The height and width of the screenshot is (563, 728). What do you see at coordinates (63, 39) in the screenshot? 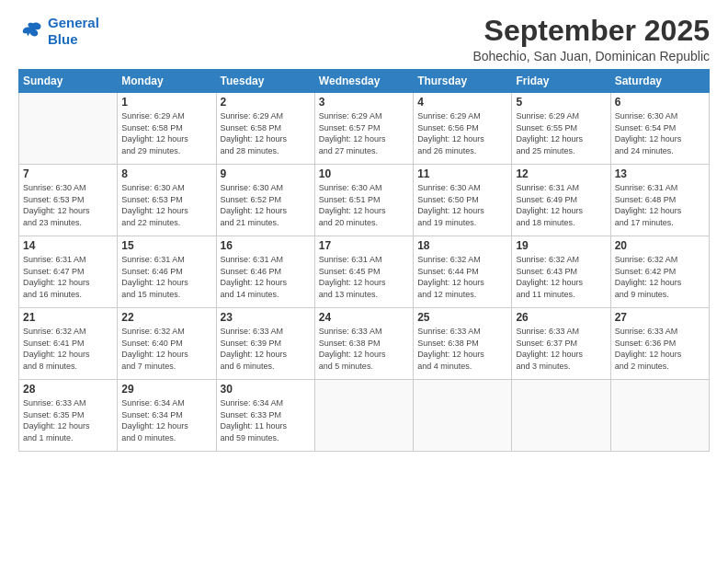
I see `logo-line2: Blue` at bounding box center [63, 39].